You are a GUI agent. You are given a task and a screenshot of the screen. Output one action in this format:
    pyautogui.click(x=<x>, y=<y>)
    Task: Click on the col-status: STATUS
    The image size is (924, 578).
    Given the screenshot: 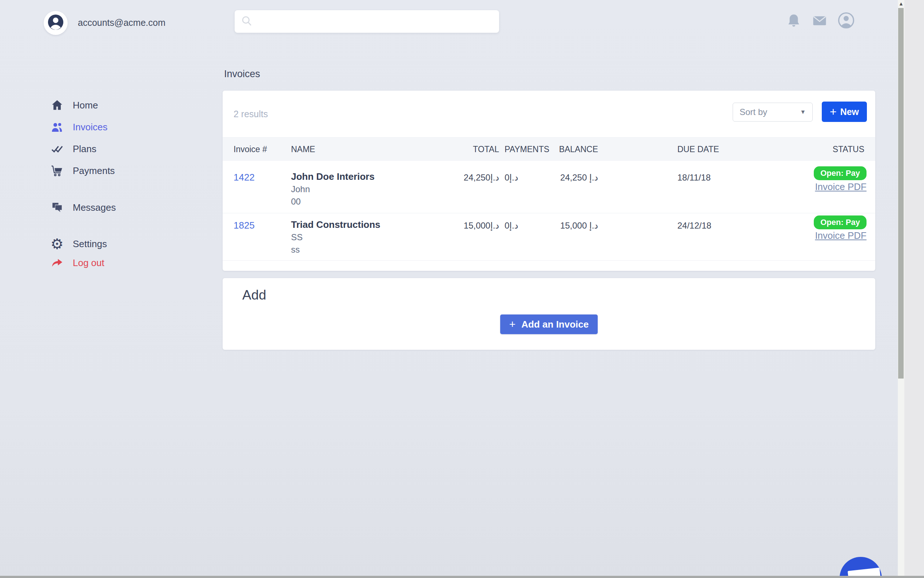 What is the action you would take?
    pyautogui.click(x=849, y=149)
    